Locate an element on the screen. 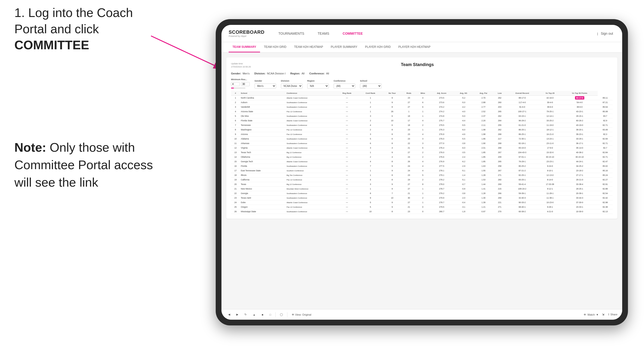 The height and width of the screenshot is (346, 644). table-row: 22GeorgiaSoutheastern Conference—8721127… is located at coordinates (422, 193).